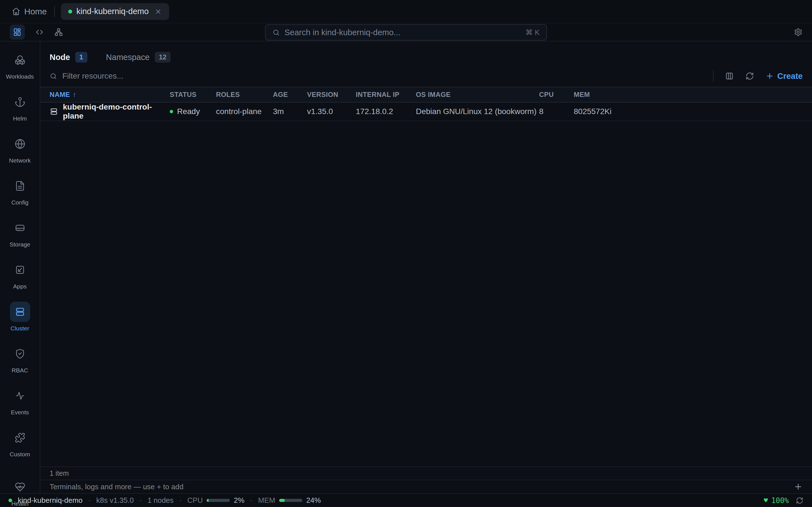 Image resolution: width=812 pixels, height=507 pixels. Describe the element at coordinates (798, 32) in the screenshot. I see `settings-button` at that location.